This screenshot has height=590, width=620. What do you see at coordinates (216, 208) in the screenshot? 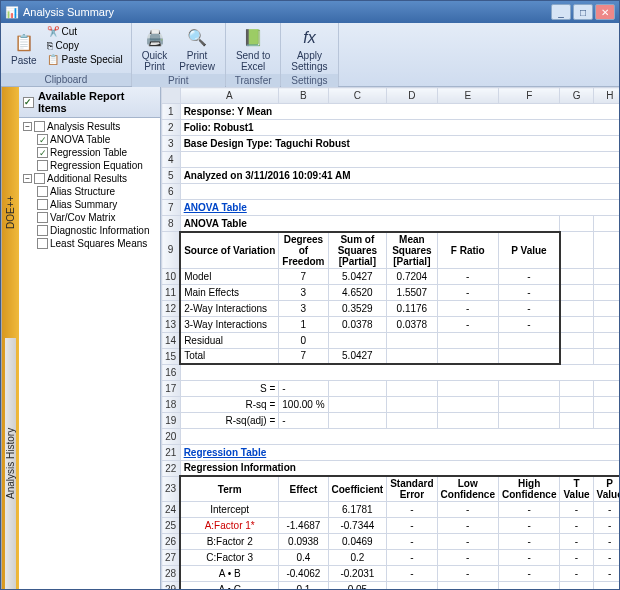
I see `anova-link: ANOVA Table` at bounding box center [216, 208].